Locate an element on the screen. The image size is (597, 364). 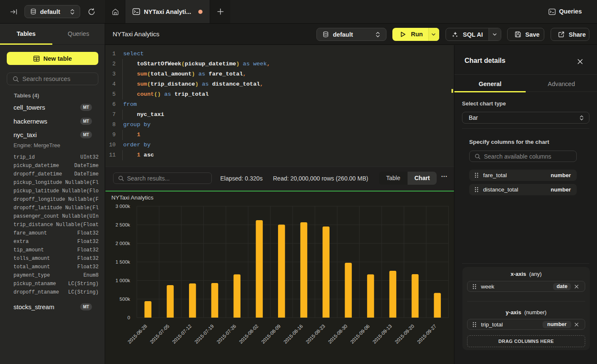
svg-text: 500k is located at coordinates (125, 299).